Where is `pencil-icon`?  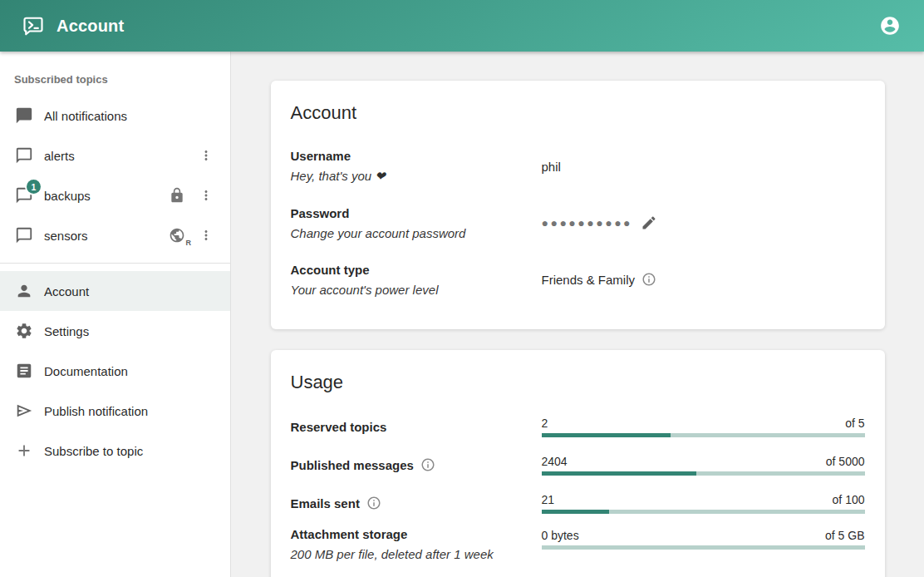
pencil-icon is located at coordinates (649, 223).